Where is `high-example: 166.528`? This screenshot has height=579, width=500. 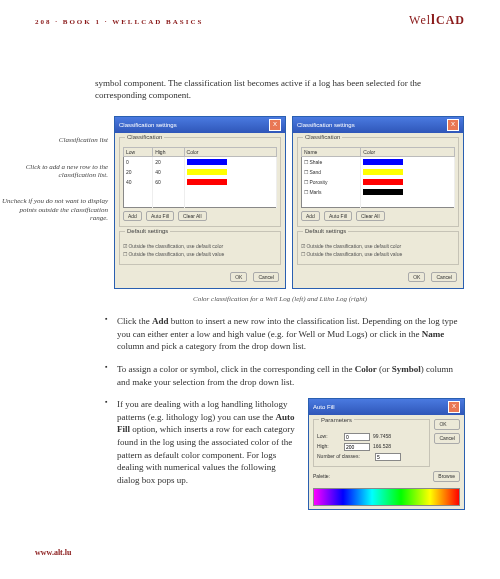 high-example: 166.528 is located at coordinates (385, 446).